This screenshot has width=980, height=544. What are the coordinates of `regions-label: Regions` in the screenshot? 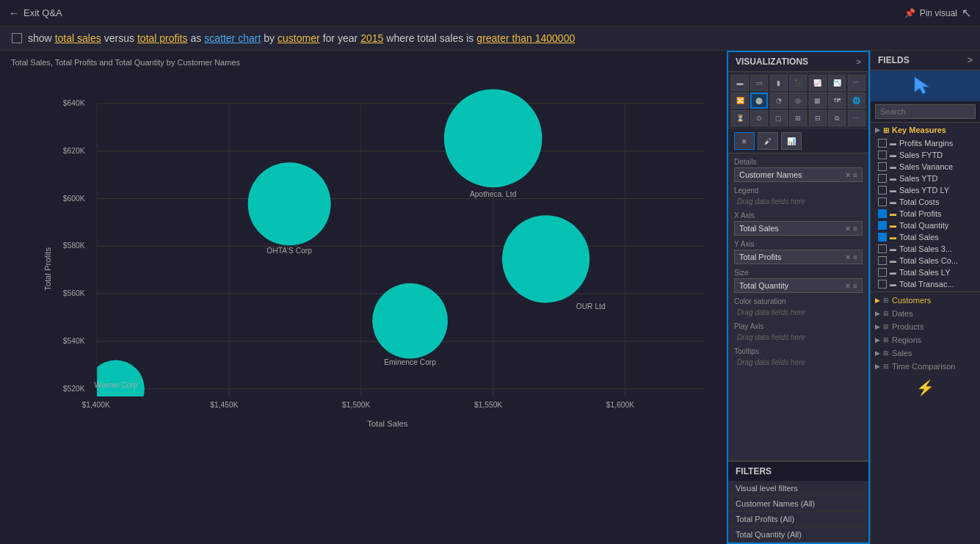 It's located at (907, 340).